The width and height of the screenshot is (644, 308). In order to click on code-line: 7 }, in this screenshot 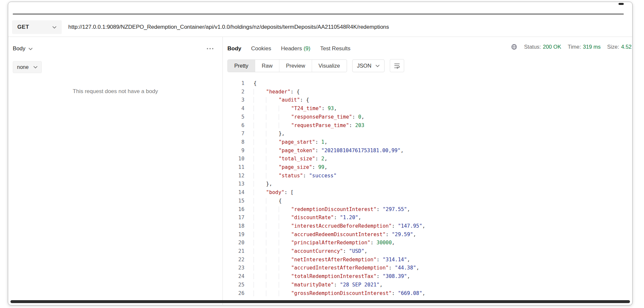, I will do `click(427, 134)`.